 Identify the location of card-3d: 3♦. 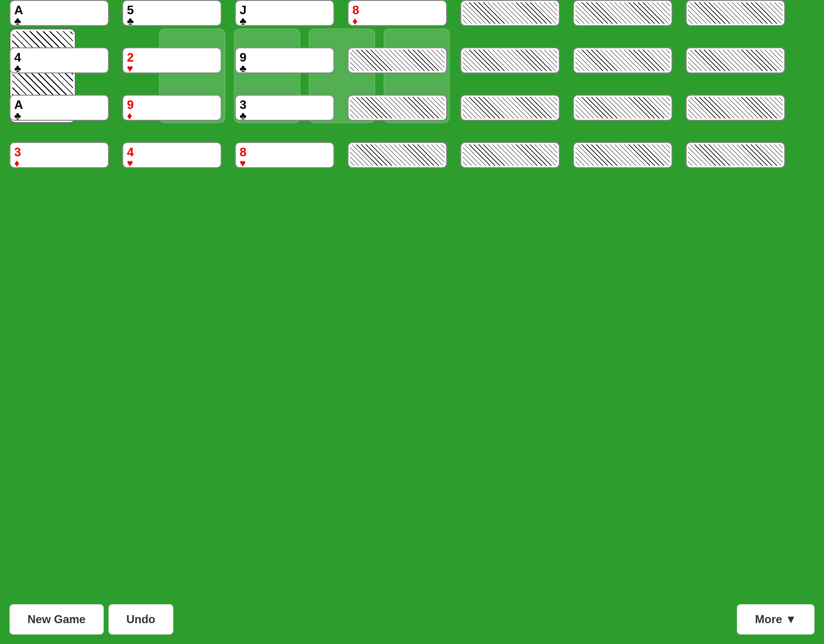
(59, 155).